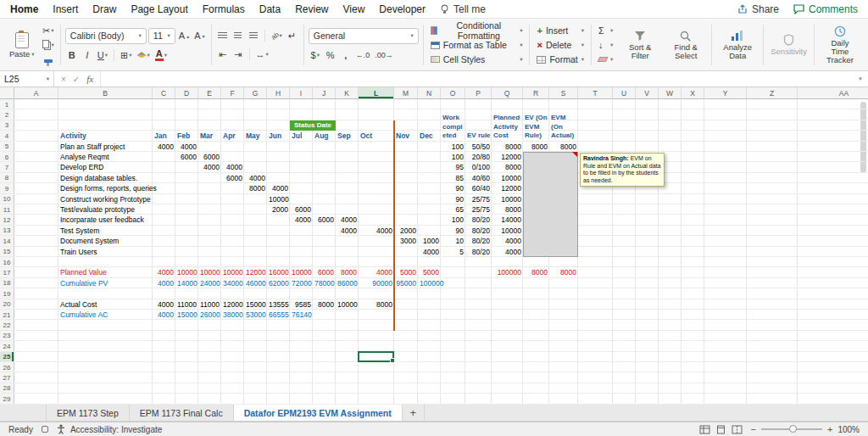  Describe the element at coordinates (346, 56) in the screenshot. I see `comma-style-button: ,` at that location.